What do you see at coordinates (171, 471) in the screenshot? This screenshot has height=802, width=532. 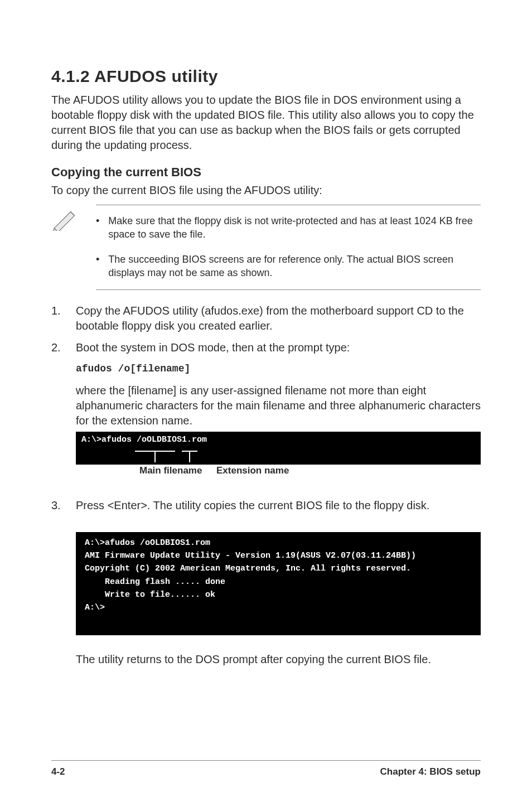 I see `label-main-filename: Main filename` at bounding box center [171, 471].